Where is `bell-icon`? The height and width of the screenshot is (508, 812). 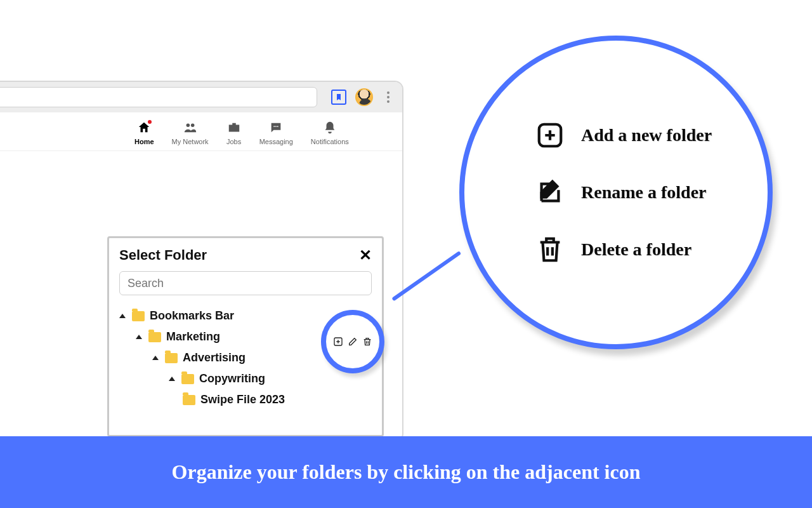 bell-icon is located at coordinates (330, 128).